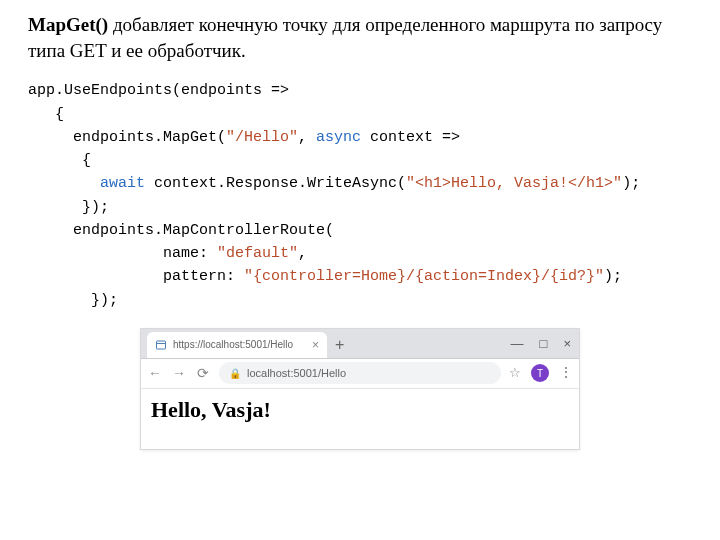  Describe the element at coordinates (122, 184) in the screenshot. I see `code-keyword: await` at that location.